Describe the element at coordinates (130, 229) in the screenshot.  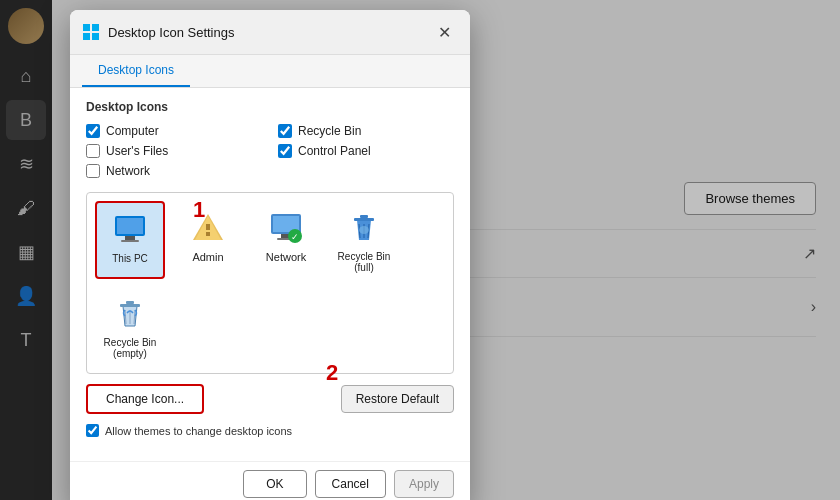
I see `this-pc-icon` at that location.